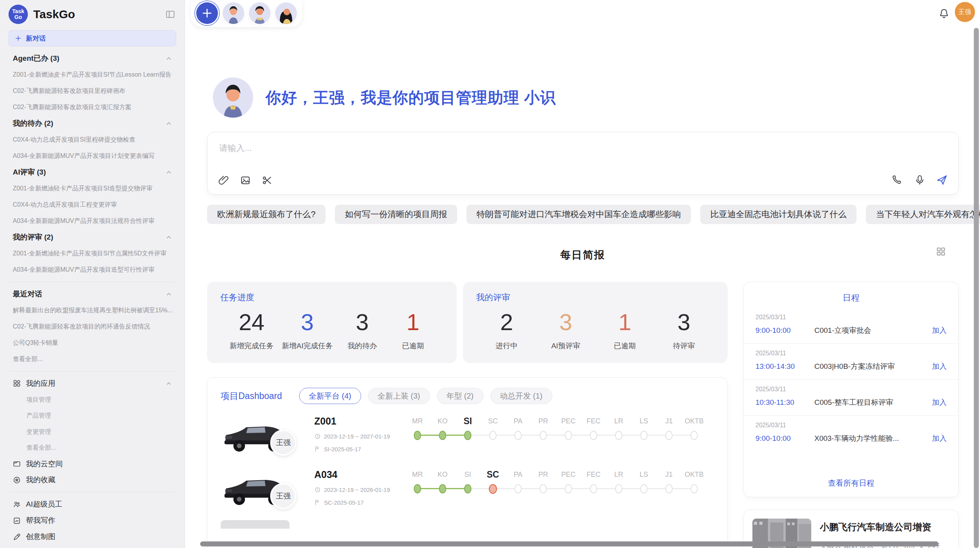 The height and width of the screenshot is (548, 980). Describe the element at coordinates (625, 322) in the screenshot. I see `stat-value: 1` at that location.